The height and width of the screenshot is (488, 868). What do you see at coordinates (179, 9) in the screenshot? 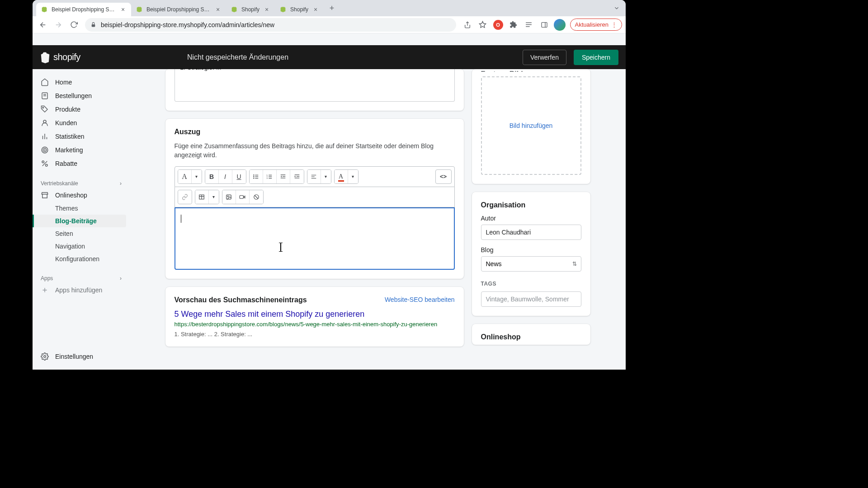
I see `browser-tab-1: Beispiel Dropshipping Store ×` at bounding box center [179, 9].